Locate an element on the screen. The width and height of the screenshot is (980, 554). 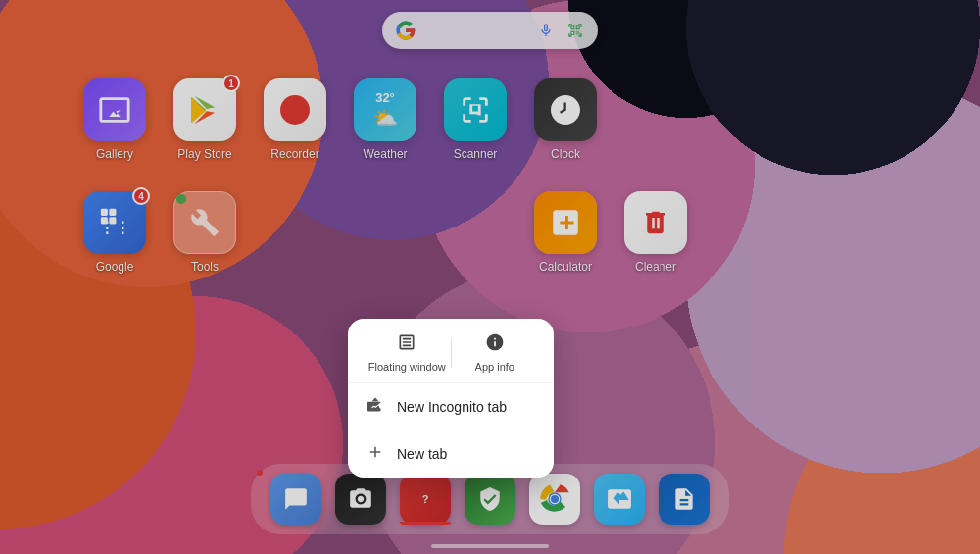
context-menu-header: Floating window App info is located at coordinates (451, 351).